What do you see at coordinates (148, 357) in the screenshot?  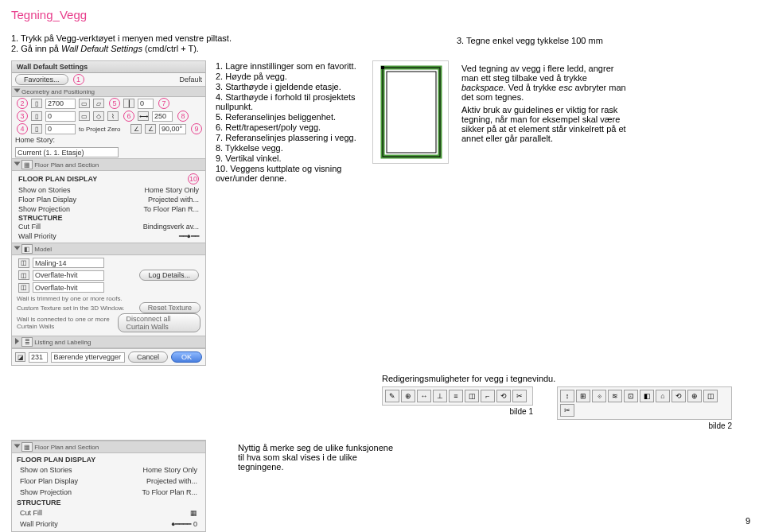 I see `cancel-button: Cancel` at bounding box center [148, 357].